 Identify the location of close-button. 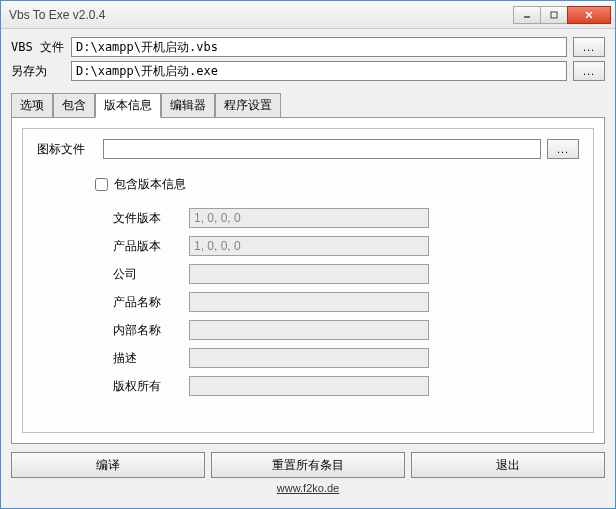
(589, 15).